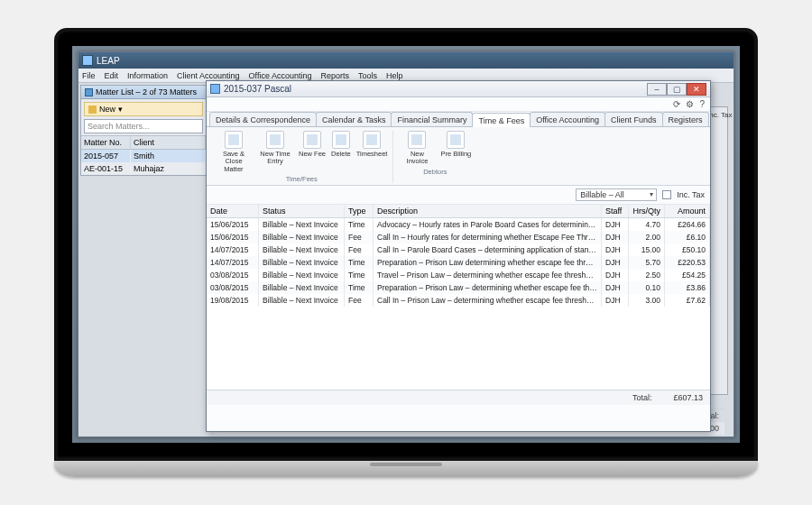 The width and height of the screenshot is (812, 505). What do you see at coordinates (567, 119) in the screenshot?
I see `tab-office-accounting: Office Accounting` at bounding box center [567, 119].